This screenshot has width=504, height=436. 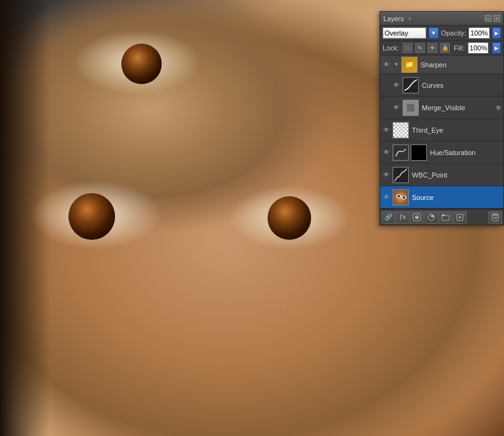 I want to click on layer-row-curves: 👁 Curves, so click(x=442, y=85).